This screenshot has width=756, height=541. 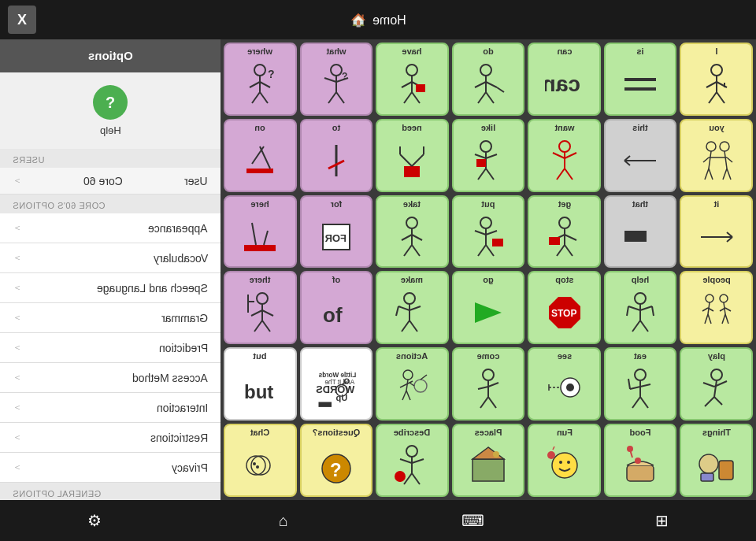 What do you see at coordinates (110, 318) in the screenshot?
I see `sidebar-item-grammar: ＜ Grammar` at bounding box center [110, 318].